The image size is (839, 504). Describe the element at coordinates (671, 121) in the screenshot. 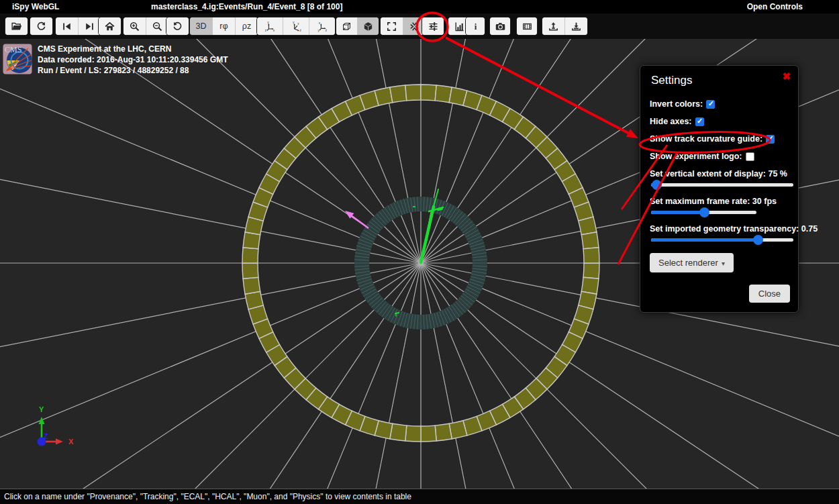

I see `hide-axes-label: Hide axes:` at that location.